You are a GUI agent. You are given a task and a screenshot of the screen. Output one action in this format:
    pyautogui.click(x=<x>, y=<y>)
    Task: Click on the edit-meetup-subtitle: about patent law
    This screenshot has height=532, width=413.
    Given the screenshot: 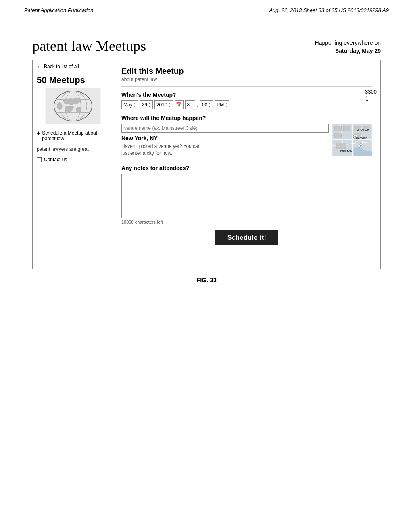 What is the action you would take?
    pyautogui.click(x=247, y=81)
    